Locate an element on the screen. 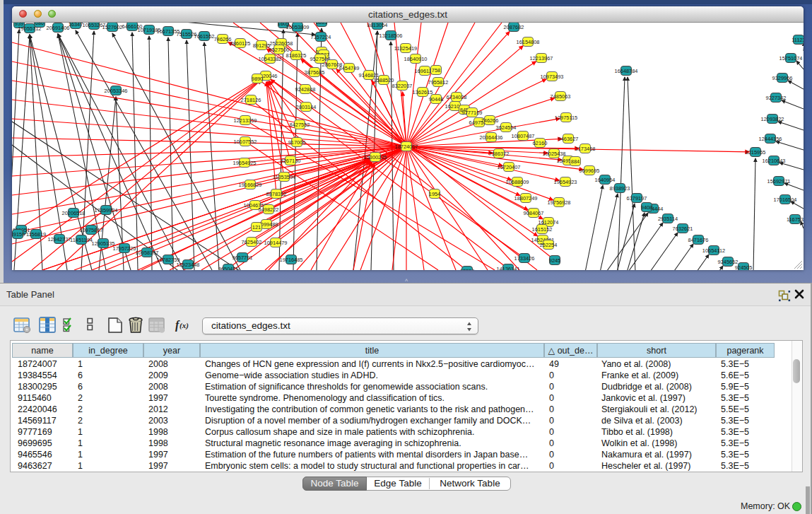  svg-text: 15300235 is located at coordinates (376, 157).